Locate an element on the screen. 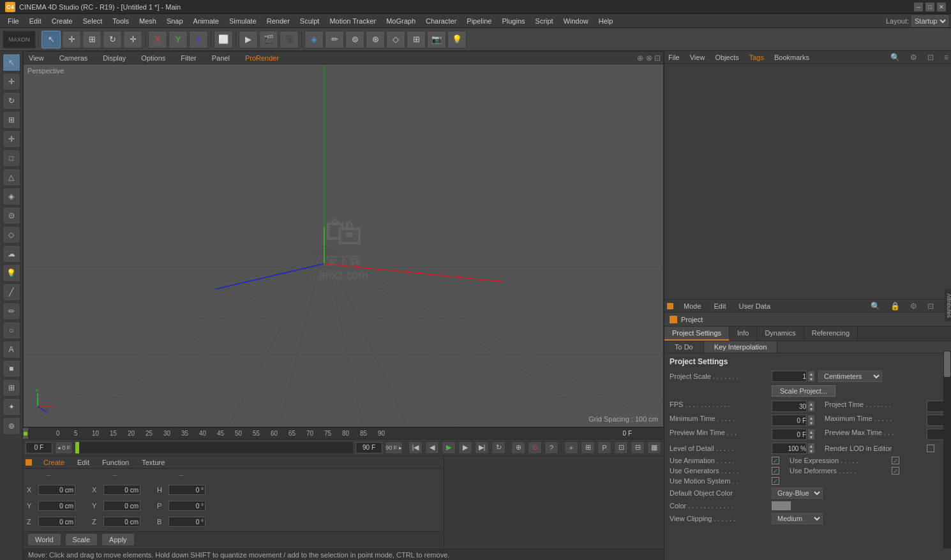  vp-menu-view: View is located at coordinates (36, 58).